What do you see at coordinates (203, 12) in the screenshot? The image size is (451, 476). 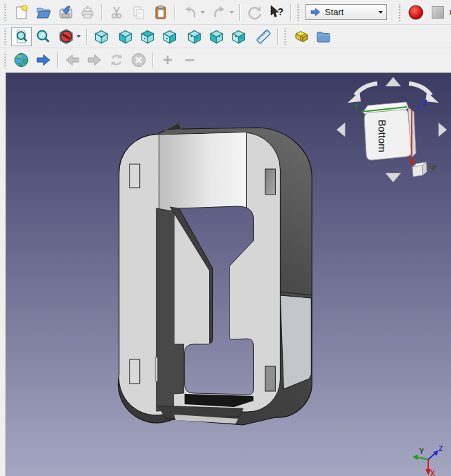 I see `undo-caret-icon` at bounding box center [203, 12].